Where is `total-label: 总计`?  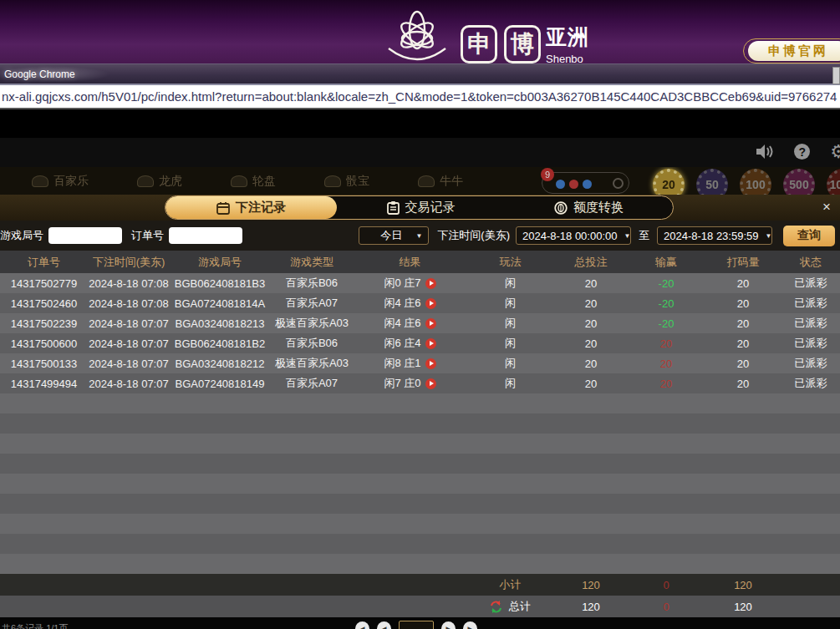
total-label: 总计 is located at coordinates (520, 606).